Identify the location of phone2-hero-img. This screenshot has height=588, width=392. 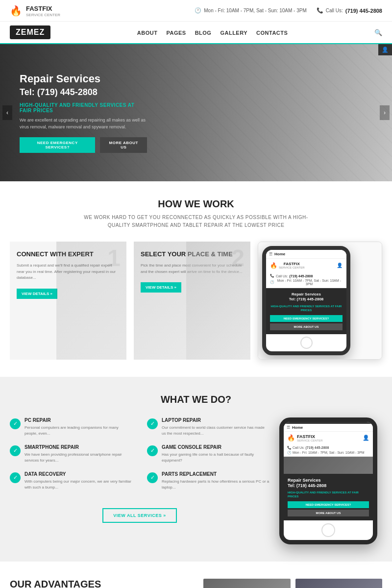
(328, 466).